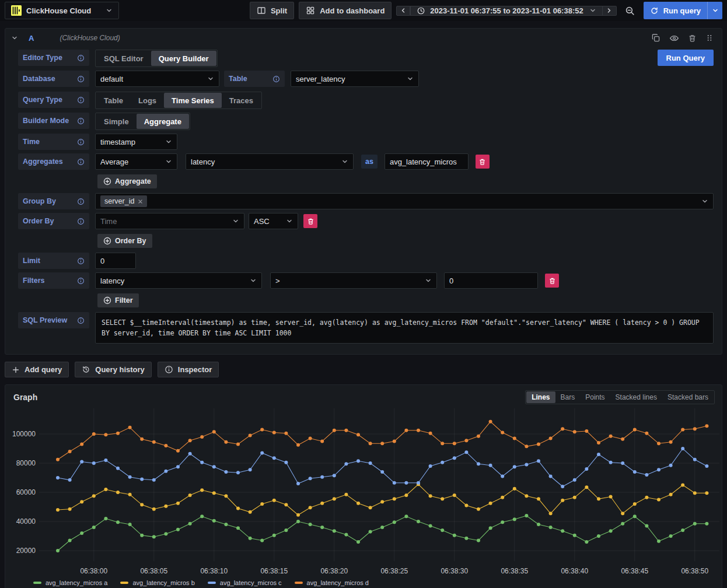 The image size is (727, 588). Describe the element at coordinates (118, 300) in the screenshot. I see `add-filter-button: Filter` at that location.